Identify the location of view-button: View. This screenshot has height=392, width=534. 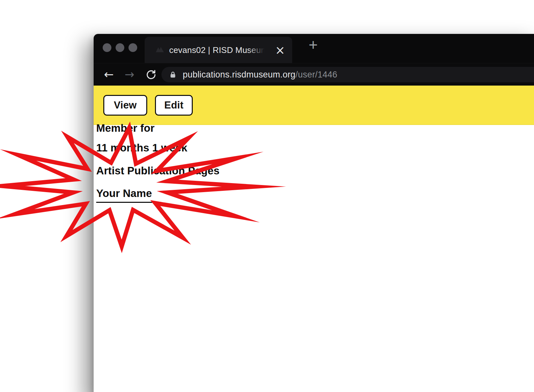
(125, 105).